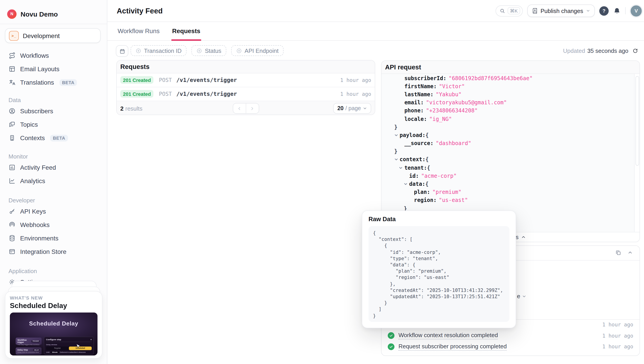 Image resolution: width=644 pixels, height=364 pixels. Describe the element at coordinates (54, 211) in the screenshot. I see `sidebar-item-api-keys: API Keys` at that location.